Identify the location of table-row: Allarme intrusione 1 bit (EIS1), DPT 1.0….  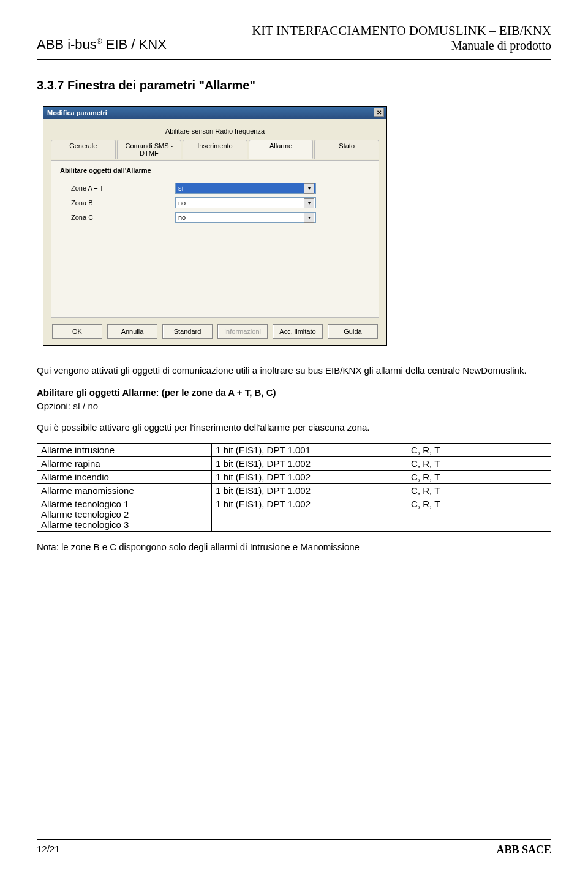
(294, 450).